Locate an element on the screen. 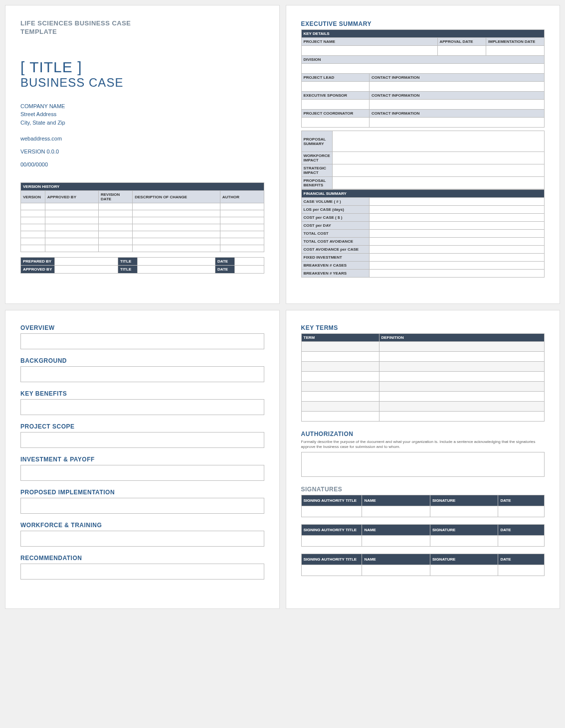 The image size is (565, 728). workforce-training-box is located at coordinates (143, 539).